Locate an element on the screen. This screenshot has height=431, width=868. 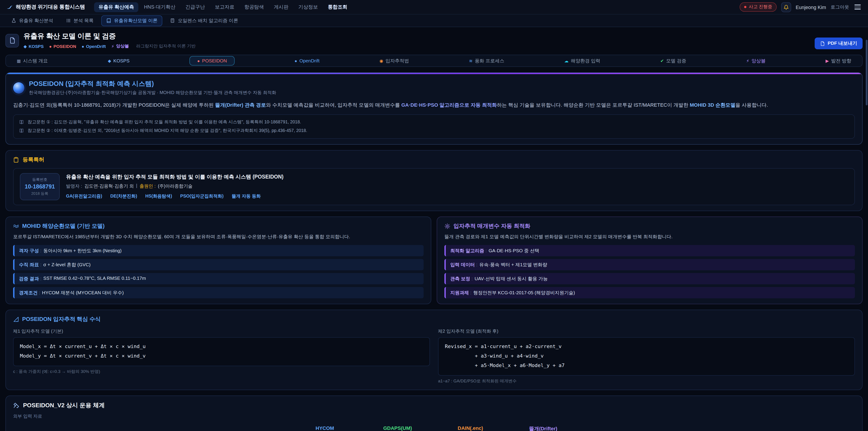
optimization-rows: 최적화 알고리즘GA·DE·HS·PSO 중 선택 입력 데이터유속·풍속 벡터… is located at coordinates (650, 272).